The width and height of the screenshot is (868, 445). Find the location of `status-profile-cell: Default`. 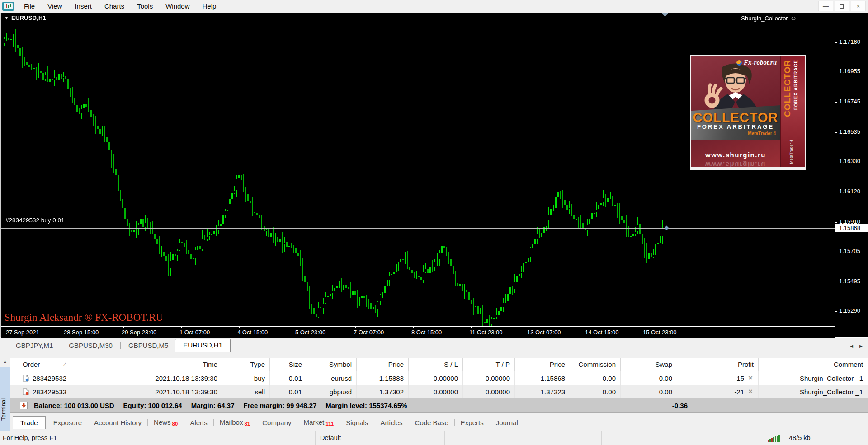

status-profile-cell: Default is located at coordinates (380, 438).